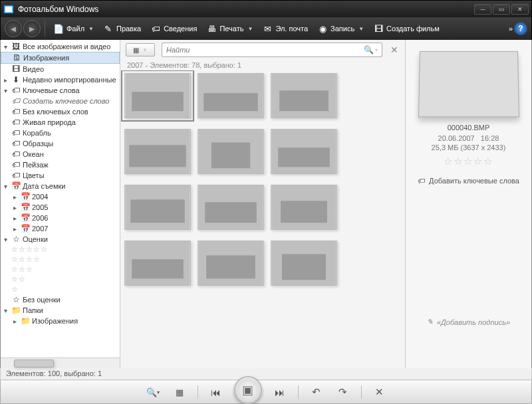 Image resolution: width=532 pixels, height=404 pixels. I want to click on print-menu: 🖶 Печать▼, so click(229, 29).